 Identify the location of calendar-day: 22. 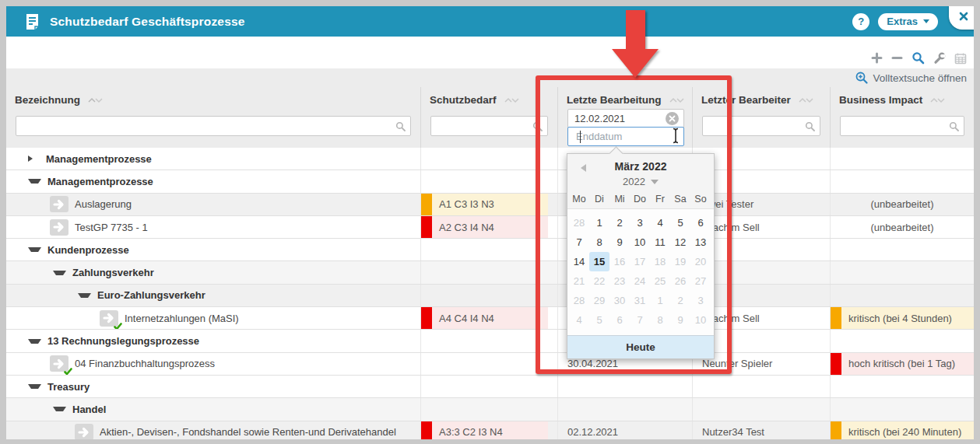
(599, 281).